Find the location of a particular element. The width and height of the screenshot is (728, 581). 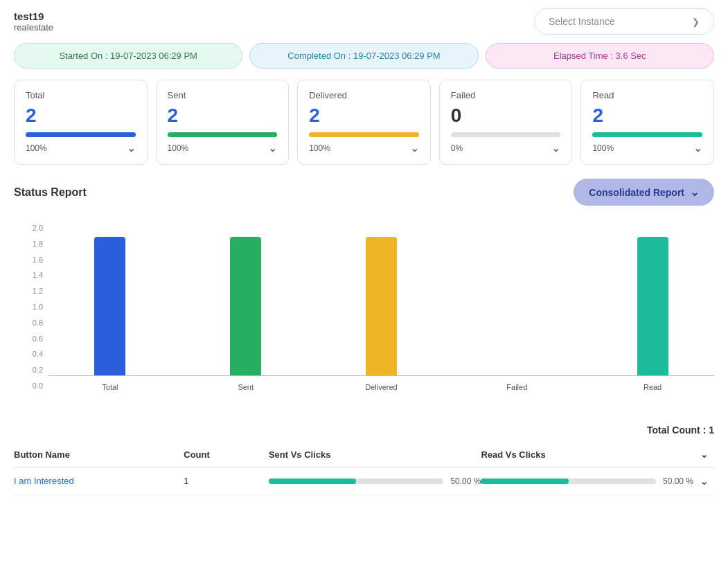

y-axis-label: 1.2 is located at coordinates (37, 291).